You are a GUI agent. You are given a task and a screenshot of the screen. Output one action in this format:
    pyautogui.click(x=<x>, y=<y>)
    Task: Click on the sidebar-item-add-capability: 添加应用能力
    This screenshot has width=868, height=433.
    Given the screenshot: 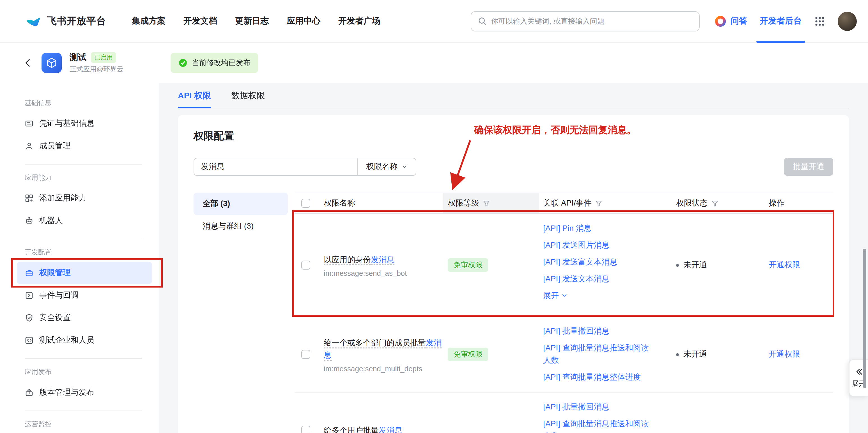 What is the action you would take?
    pyautogui.click(x=84, y=198)
    